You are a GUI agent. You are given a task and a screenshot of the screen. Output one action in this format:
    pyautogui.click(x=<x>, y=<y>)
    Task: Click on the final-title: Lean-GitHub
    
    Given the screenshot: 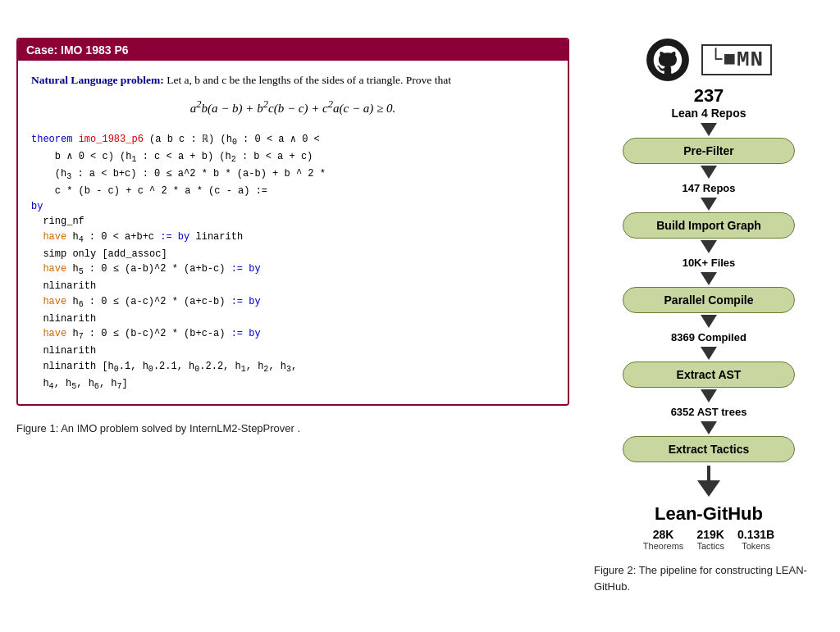 What is the action you would take?
    pyautogui.click(x=709, y=514)
    